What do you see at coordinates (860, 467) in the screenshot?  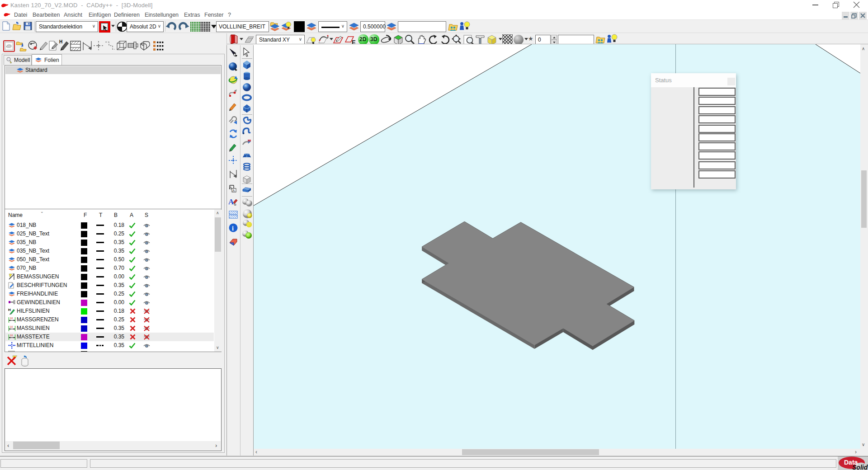 I see `svg-text: Solid` at bounding box center [860, 467].